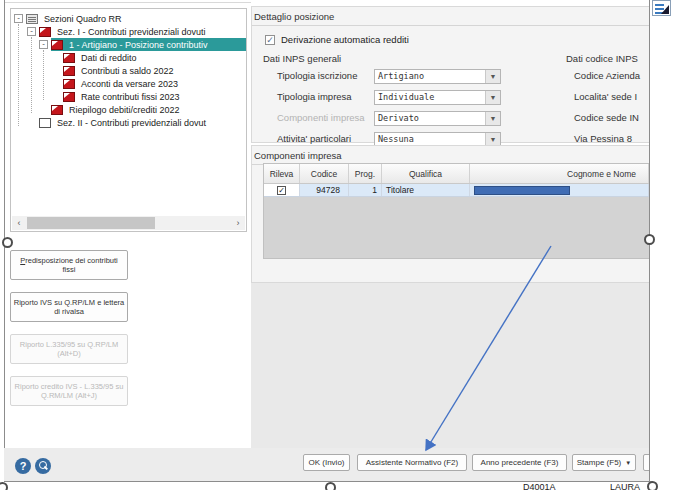  What do you see at coordinates (128, 70) in the screenshot?
I see `tree-item-contributi-a-saldo: Contributi a saldo 2022` at bounding box center [128, 70].